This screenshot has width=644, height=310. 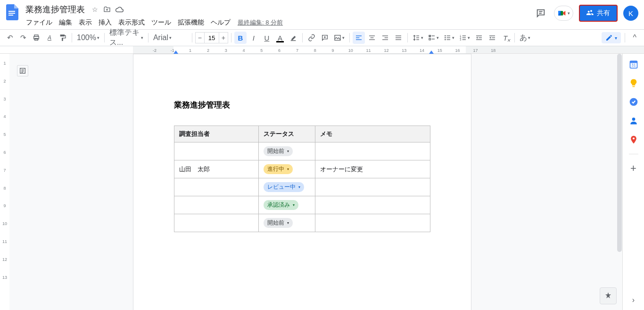 I want to click on spellcheck-button: A, so click(x=50, y=38).